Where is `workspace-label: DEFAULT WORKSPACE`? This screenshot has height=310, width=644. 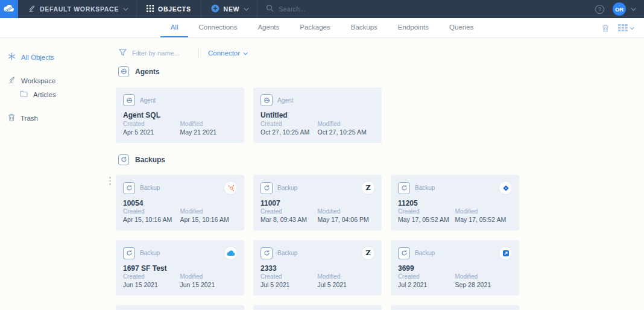 workspace-label: DEFAULT WORKSPACE is located at coordinates (80, 9).